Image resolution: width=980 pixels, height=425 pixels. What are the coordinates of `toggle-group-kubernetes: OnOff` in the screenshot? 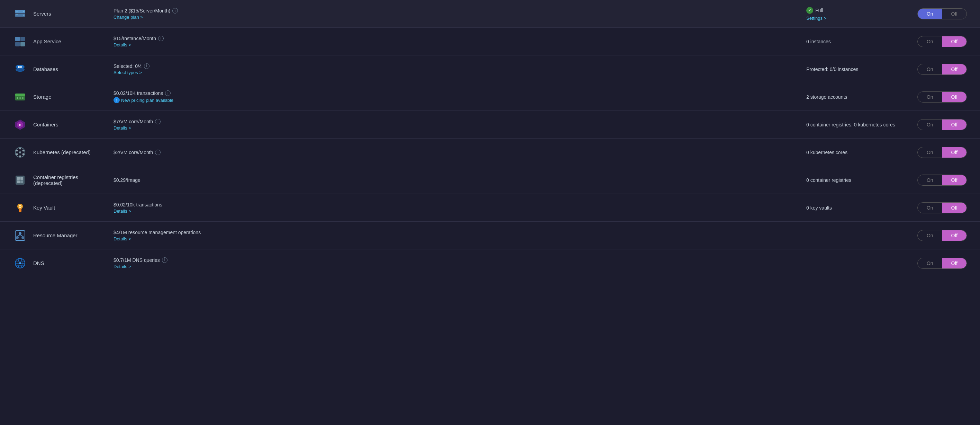 It's located at (942, 152).